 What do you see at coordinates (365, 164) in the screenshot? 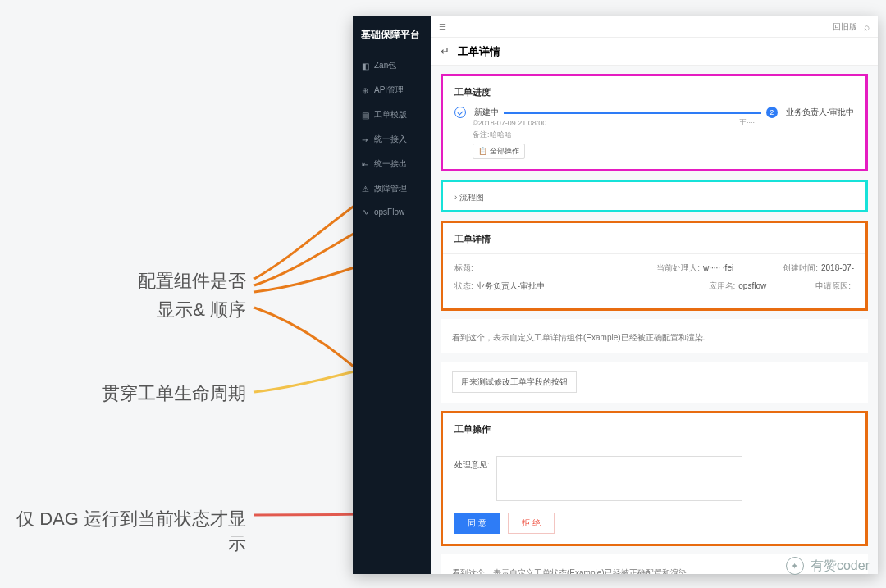
I see `out-icon: ⇤` at bounding box center [365, 164].